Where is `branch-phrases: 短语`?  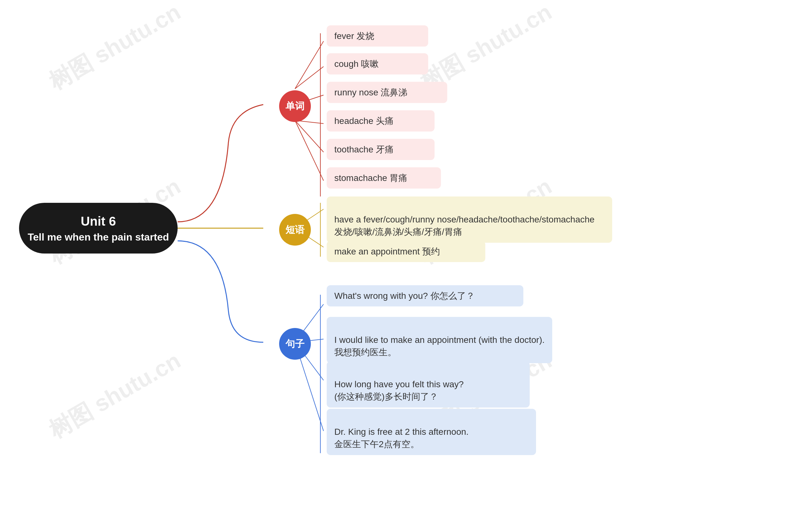
branch-phrases: 短语 is located at coordinates (295, 230).